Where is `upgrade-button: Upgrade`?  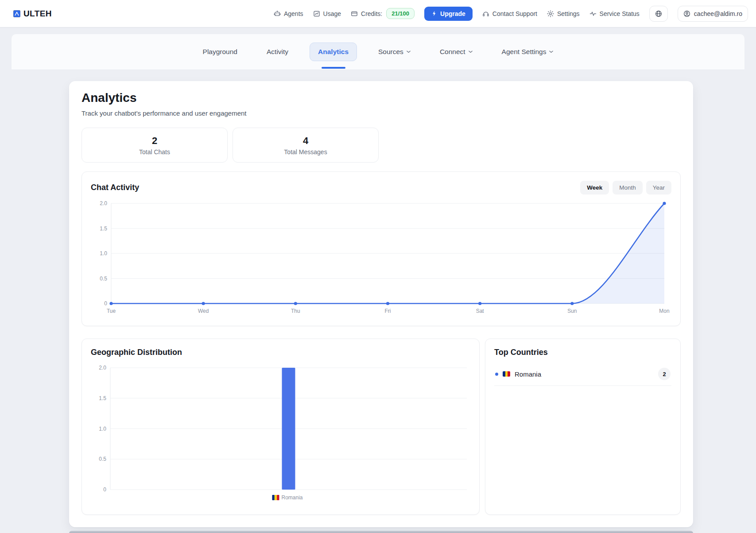
upgrade-button: Upgrade is located at coordinates (448, 14).